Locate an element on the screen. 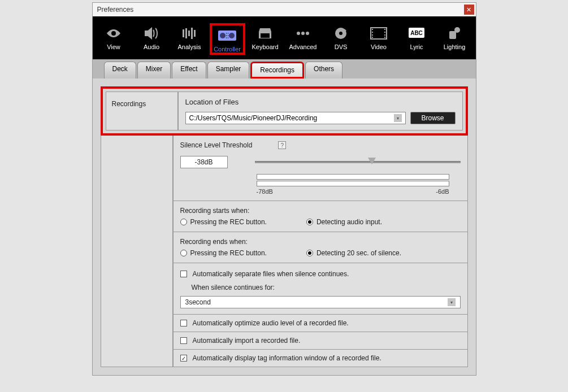  auto-optimize-section: Automatically optimize audio level of a … is located at coordinates (320, 323).